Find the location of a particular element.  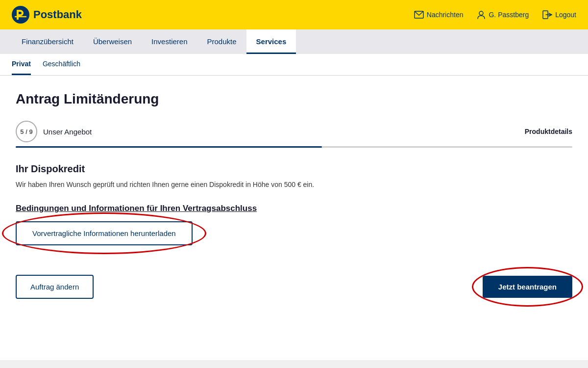

progress-step: 5 / 9 Unser Angebot is located at coordinates (54, 131).